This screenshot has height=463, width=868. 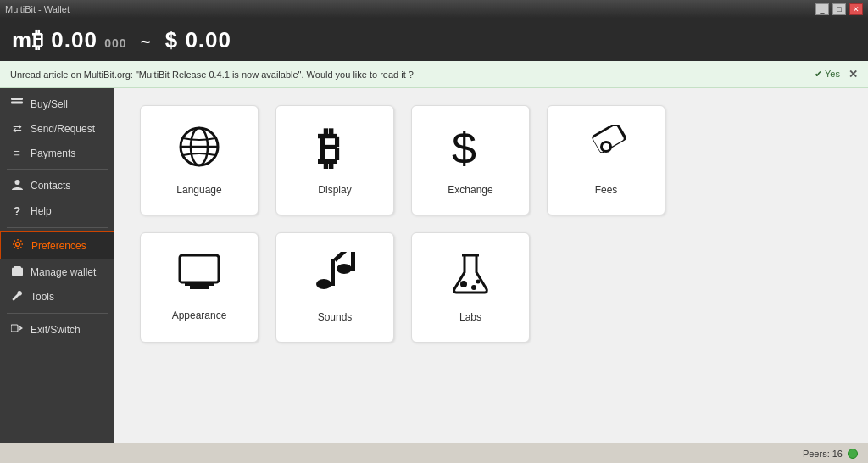 What do you see at coordinates (58, 103) in the screenshot?
I see `sidebar-item-buy-sell: Buy/Sell` at bounding box center [58, 103].